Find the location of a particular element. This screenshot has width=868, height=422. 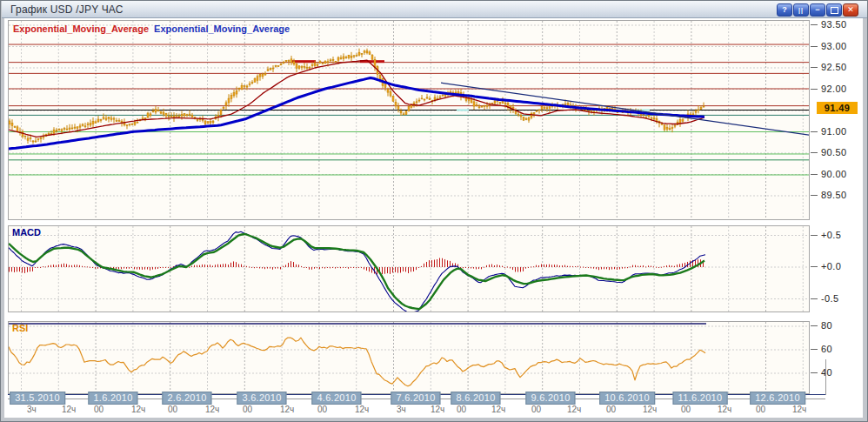

date-label: 31.5.2010 is located at coordinates (37, 399).